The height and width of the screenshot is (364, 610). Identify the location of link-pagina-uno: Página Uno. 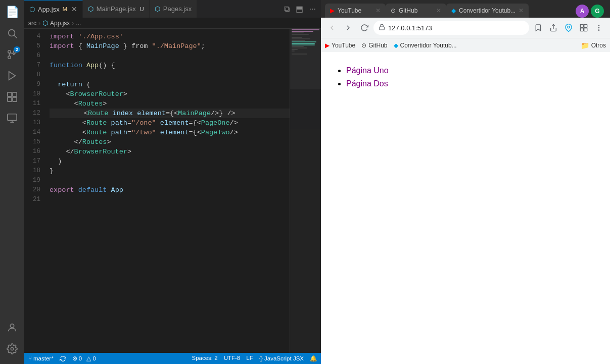
(367, 71).